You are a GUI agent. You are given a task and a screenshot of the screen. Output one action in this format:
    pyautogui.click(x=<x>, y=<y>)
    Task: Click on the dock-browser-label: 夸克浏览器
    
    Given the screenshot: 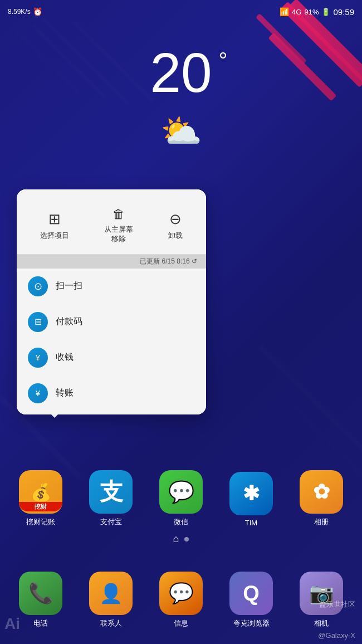 What is the action you would take?
    pyautogui.click(x=252, y=623)
    